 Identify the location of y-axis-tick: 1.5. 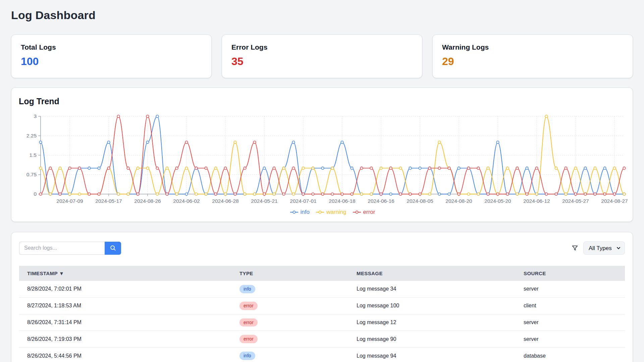
(33, 155).